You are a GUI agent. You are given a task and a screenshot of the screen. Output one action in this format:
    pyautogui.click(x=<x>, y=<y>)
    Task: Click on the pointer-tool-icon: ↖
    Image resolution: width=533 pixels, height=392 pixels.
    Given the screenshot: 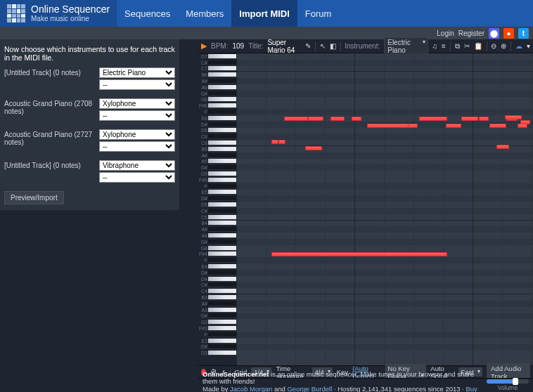 What is the action you would take?
    pyautogui.click(x=323, y=46)
    